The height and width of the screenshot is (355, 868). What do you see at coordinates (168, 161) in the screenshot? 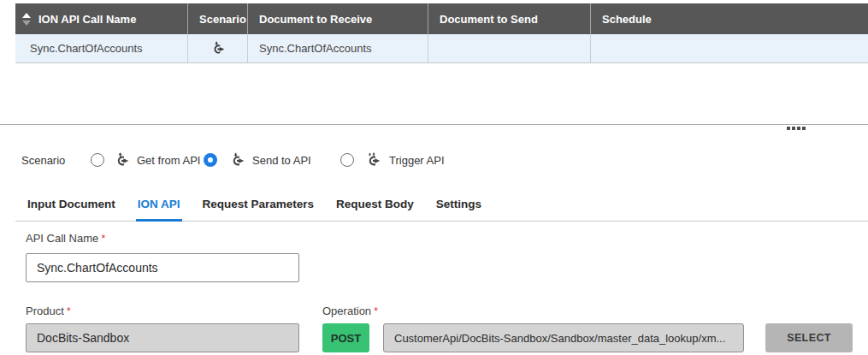
I see `radio-label-get-from-api: Get from API` at bounding box center [168, 161].